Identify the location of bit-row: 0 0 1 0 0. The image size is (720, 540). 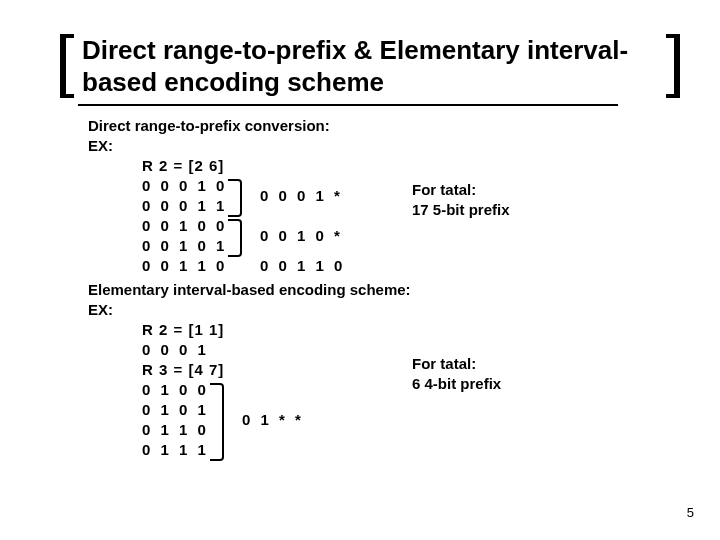
(411, 226).